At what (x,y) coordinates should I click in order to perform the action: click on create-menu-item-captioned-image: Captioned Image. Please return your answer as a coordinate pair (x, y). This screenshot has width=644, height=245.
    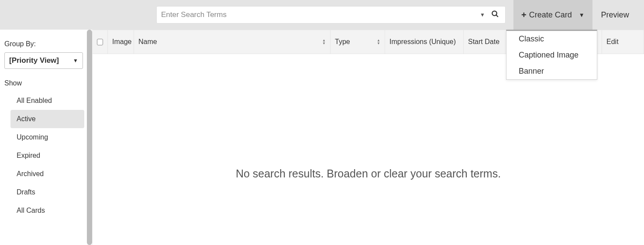
    Looking at the image, I should click on (552, 55).